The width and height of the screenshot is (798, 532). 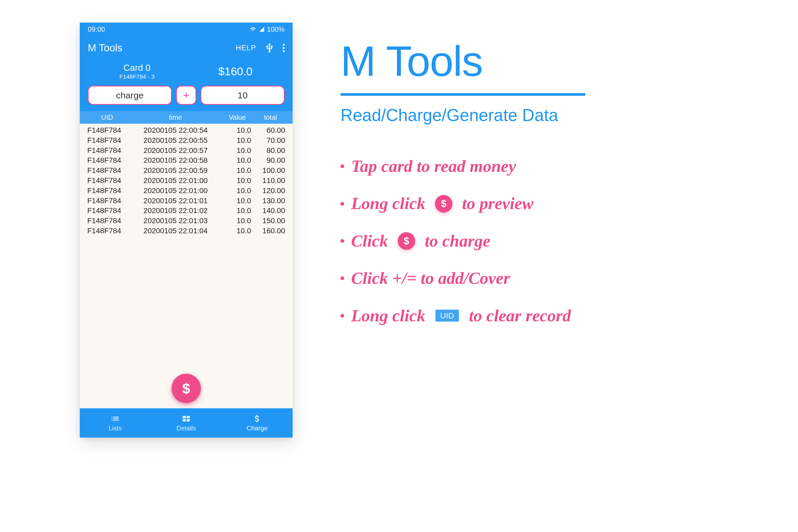 What do you see at coordinates (253, 29) in the screenshot?
I see `wifi-icon` at bounding box center [253, 29].